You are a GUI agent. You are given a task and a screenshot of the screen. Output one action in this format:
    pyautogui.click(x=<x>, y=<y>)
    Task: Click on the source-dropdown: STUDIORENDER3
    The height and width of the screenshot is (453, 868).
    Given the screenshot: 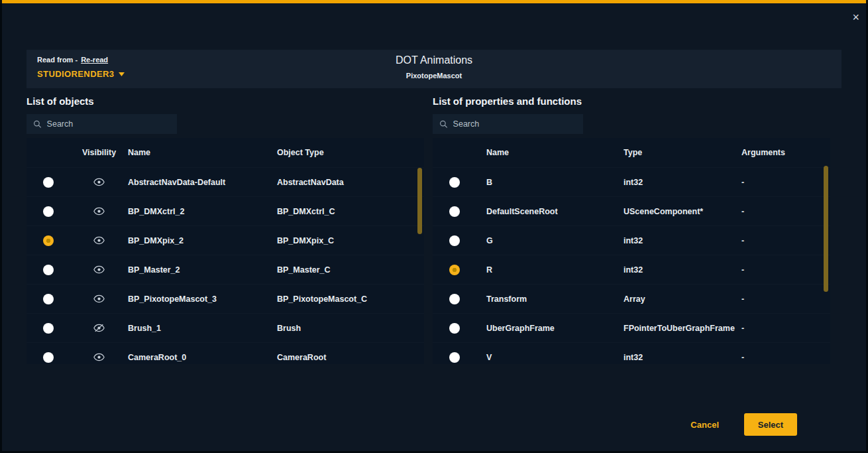 What is the action you would take?
    pyautogui.click(x=81, y=74)
    